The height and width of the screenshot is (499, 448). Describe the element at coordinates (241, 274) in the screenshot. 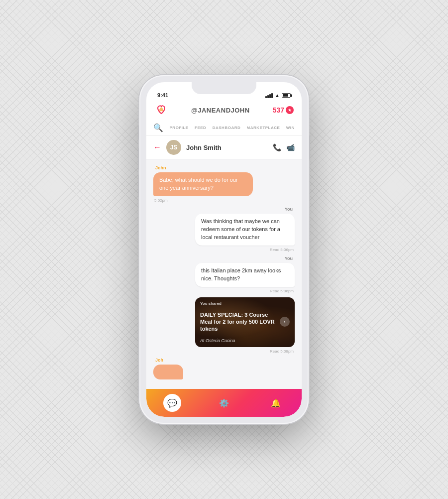

I see `msg-text-3: this Italian place 2km away looks nice. …` at that location.